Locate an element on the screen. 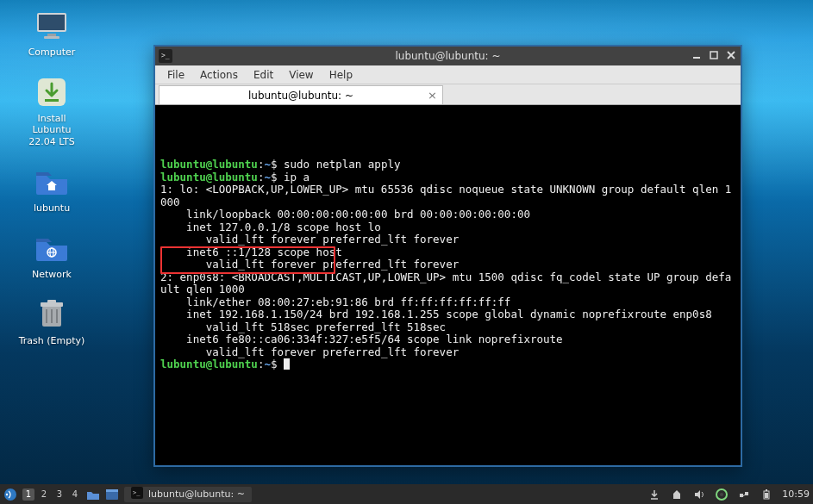  desktop-icon-network: Network is located at coordinates (52, 255).